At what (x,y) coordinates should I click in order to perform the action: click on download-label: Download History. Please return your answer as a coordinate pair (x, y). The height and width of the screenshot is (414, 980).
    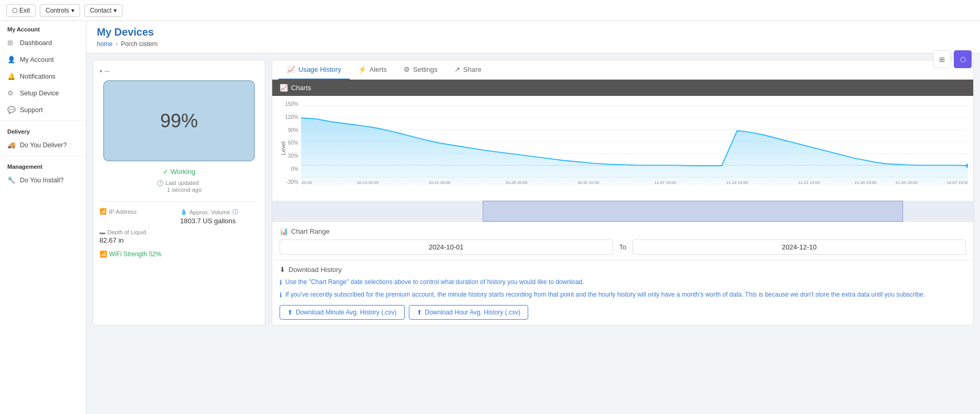
    Looking at the image, I should click on (315, 269).